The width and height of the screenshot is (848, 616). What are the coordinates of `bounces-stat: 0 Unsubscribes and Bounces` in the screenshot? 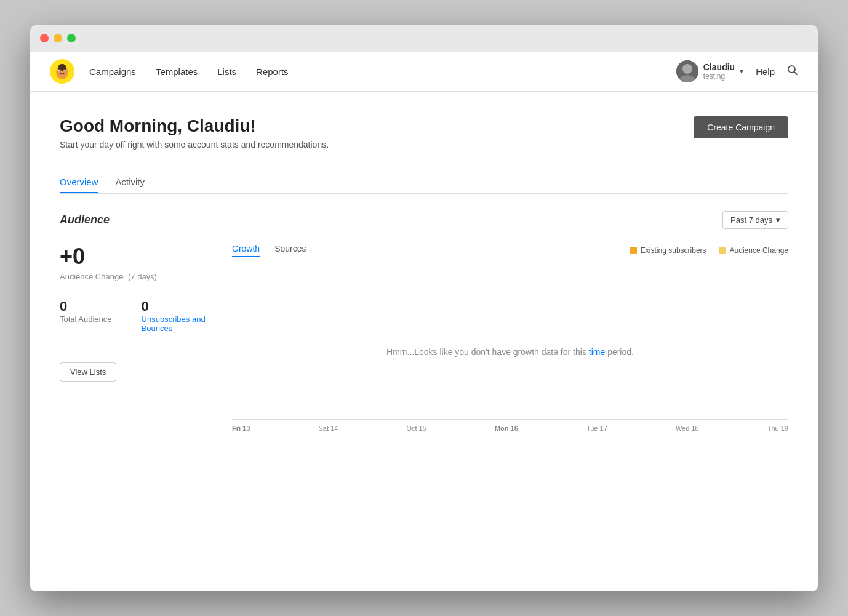 It's located at (174, 316).